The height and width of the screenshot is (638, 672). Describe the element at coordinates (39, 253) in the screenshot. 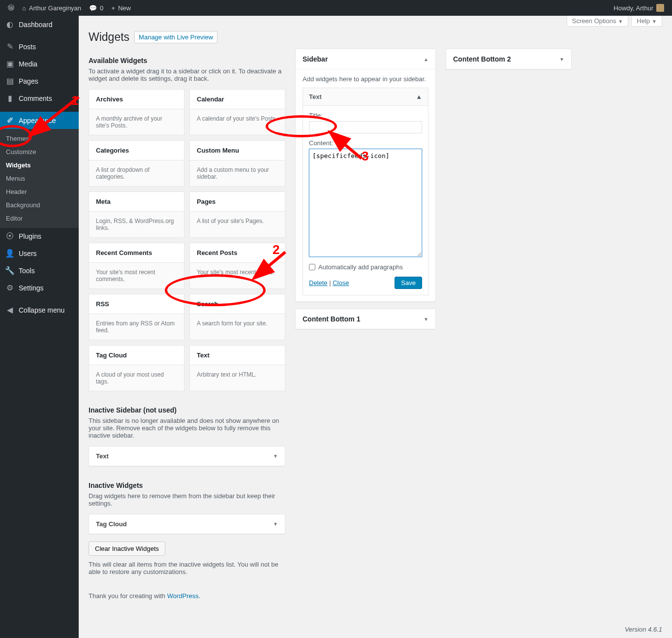

I see `menu-users: 👤Users` at that location.